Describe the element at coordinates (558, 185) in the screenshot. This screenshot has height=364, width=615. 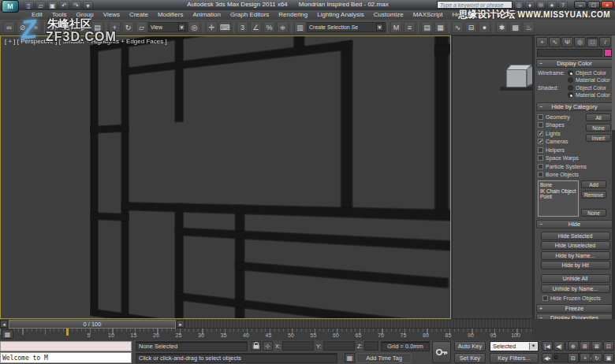
I see `listbox-item: Bone` at that location.